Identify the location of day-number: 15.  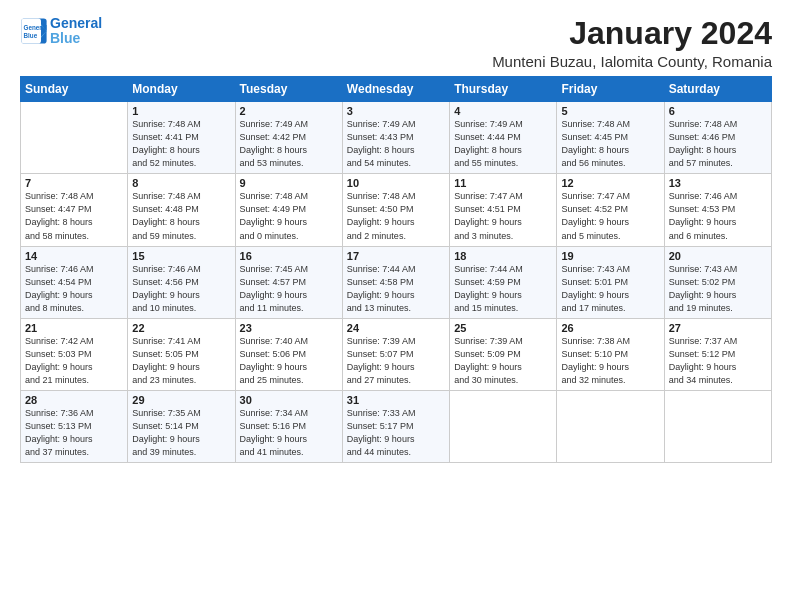
(181, 256).